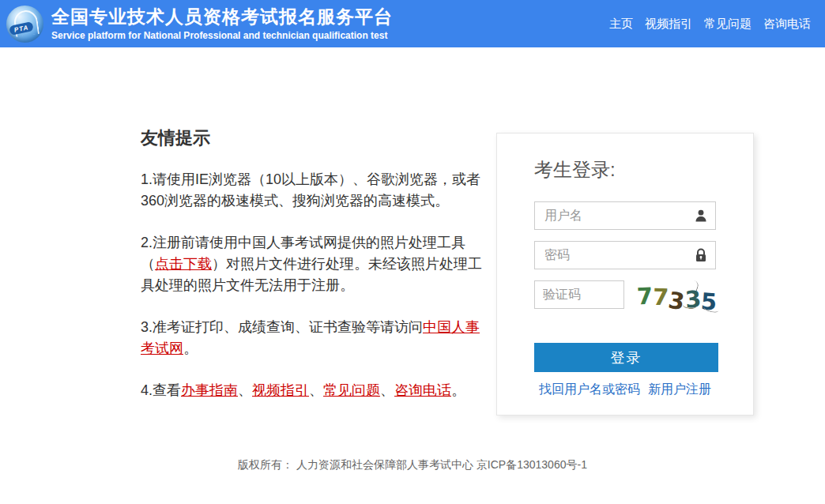 The width and height of the screenshot is (825, 504). I want to click on nav-phone-link: 咨询电话, so click(787, 24).